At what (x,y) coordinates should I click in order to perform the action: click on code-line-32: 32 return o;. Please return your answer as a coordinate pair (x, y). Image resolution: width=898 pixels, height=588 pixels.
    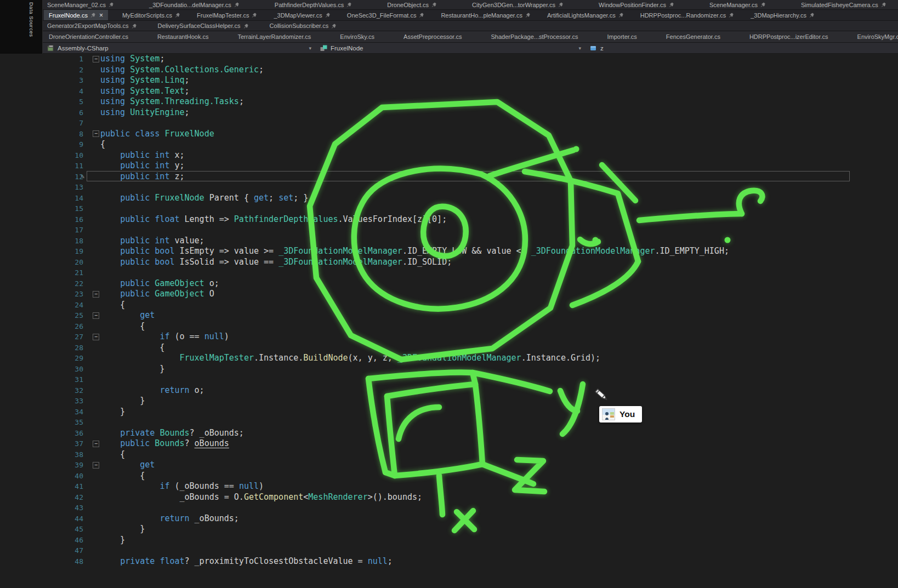
    Looking at the image, I should click on (449, 391).